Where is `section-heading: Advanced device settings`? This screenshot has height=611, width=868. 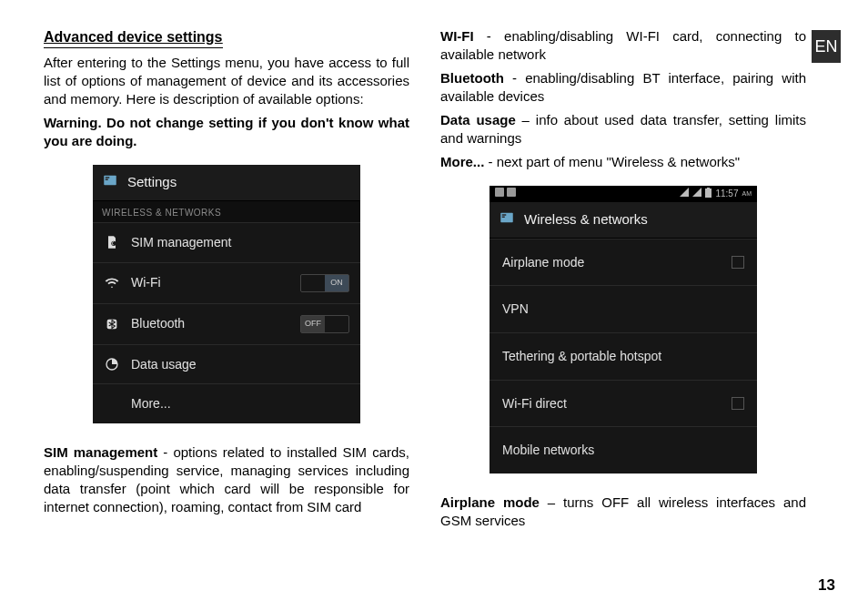
section-heading: Advanced device settings is located at coordinates (133, 38).